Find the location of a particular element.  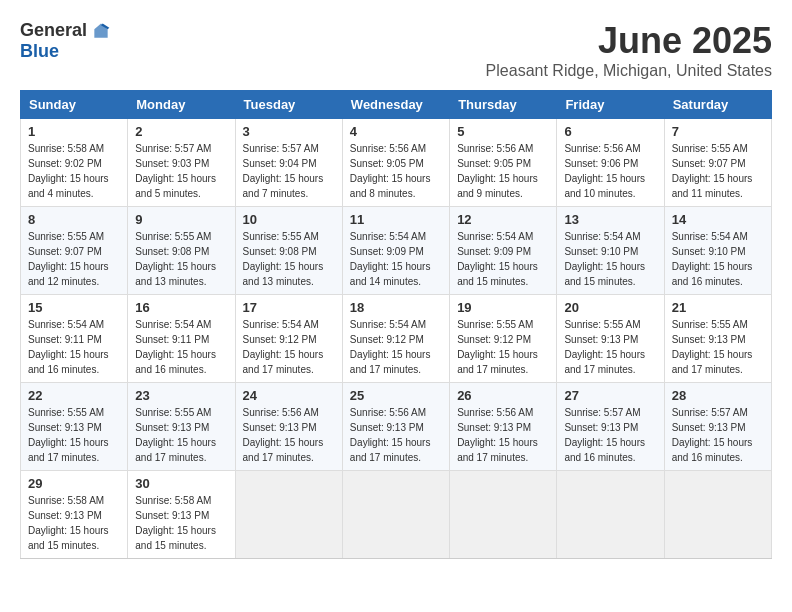

calendar-cell: 30Sunrise: 5:58 AMSunset: 9:13 PMDayligh… is located at coordinates (182, 515).